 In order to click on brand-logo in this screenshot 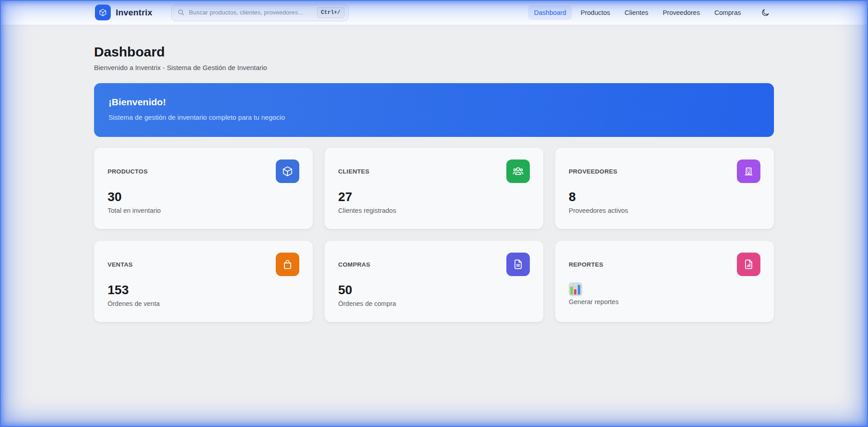, I will do `click(103, 13)`.